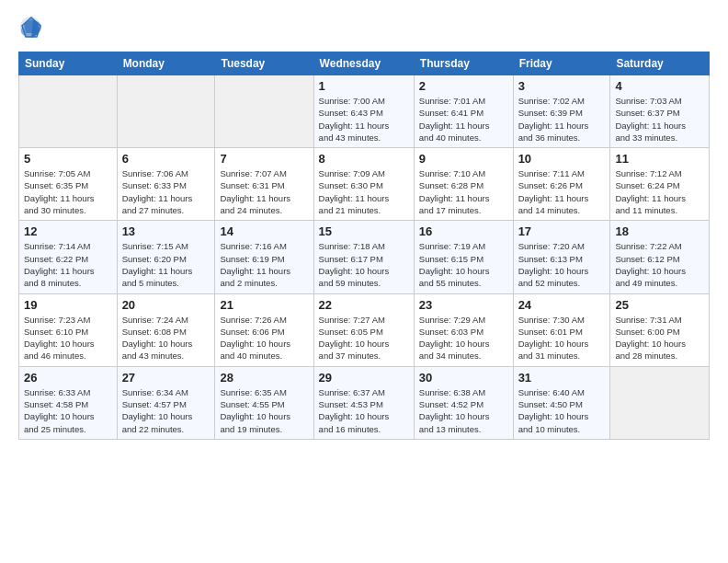 The width and height of the screenshot is (728, 563). Describe the element at coordinates (463, 410) in the screenshot. I see `day-info: Sunrise: 6:38 AM Sunset: 4:52 PM Dayligh…` at that location.